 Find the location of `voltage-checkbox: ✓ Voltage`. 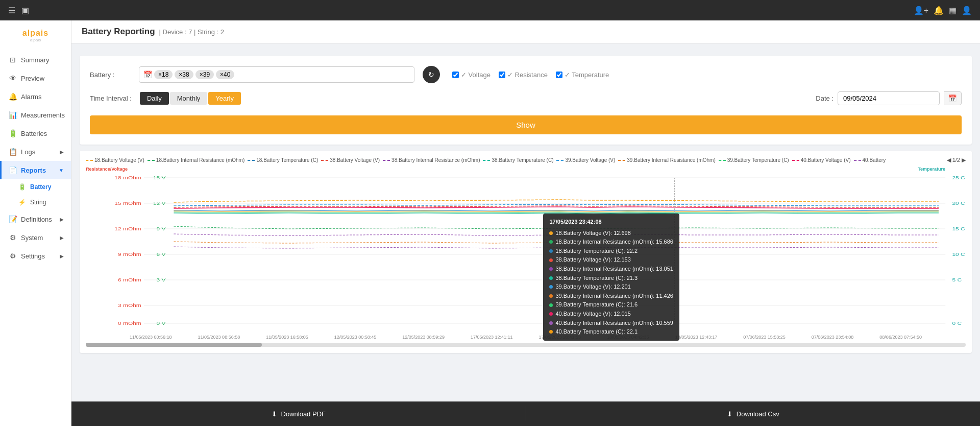

voltage-checkbox: ✓ Voltage is located at coordinates (472, 75).